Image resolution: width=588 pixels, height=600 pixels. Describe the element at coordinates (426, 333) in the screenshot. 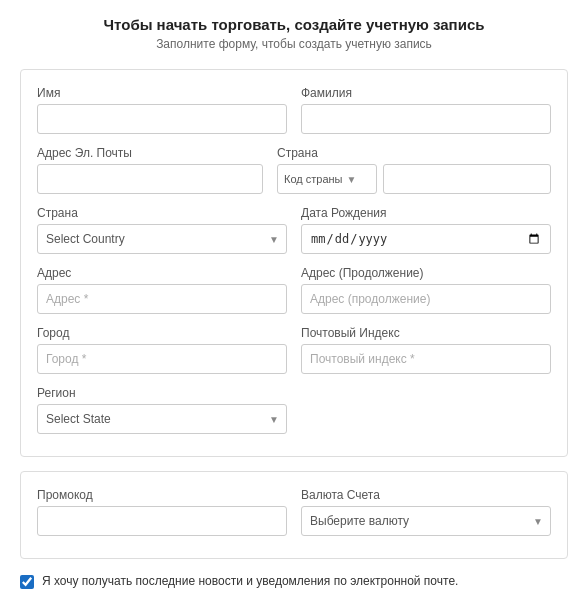

I see `postal-label: Почтовый Индекс` at that location.